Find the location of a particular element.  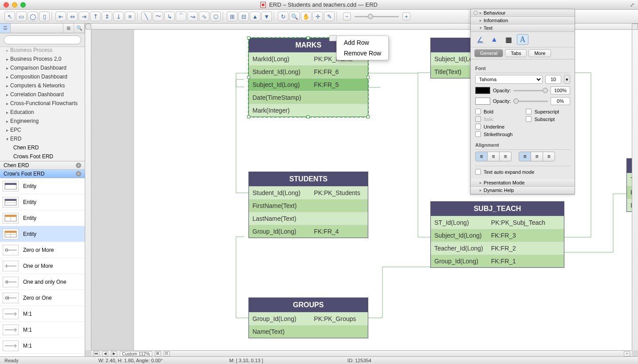

align-middle-icon: ⇕ is located at coordinates (107, 16).